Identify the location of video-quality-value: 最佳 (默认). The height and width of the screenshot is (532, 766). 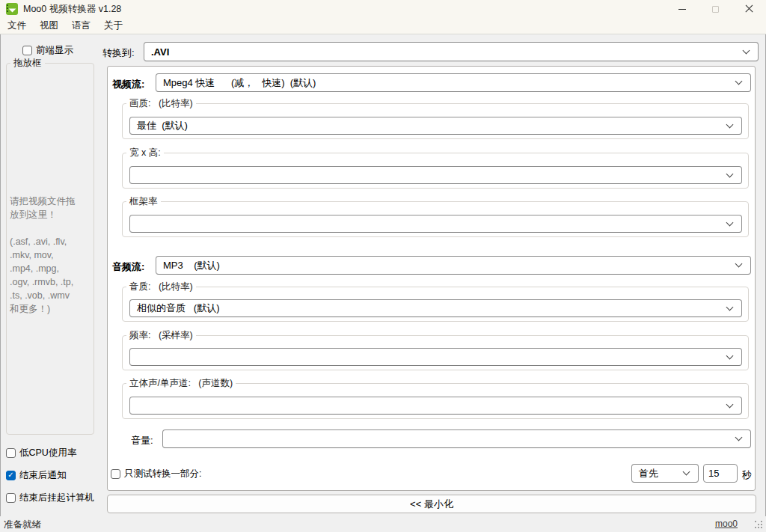
(429, 126).